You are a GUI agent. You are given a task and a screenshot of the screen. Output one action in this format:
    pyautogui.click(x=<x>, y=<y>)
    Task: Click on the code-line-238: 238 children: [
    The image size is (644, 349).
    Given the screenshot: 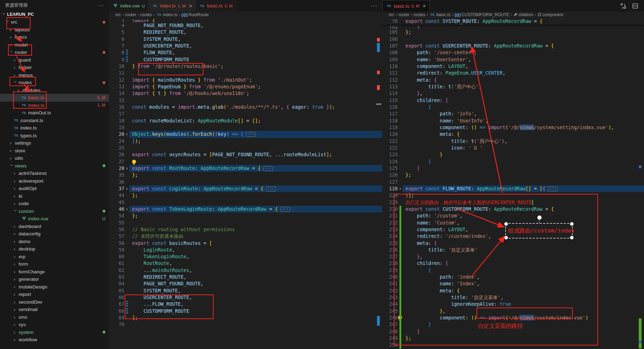 What is the action you would take?
    pyautogui.click(x=513, y=263)
    